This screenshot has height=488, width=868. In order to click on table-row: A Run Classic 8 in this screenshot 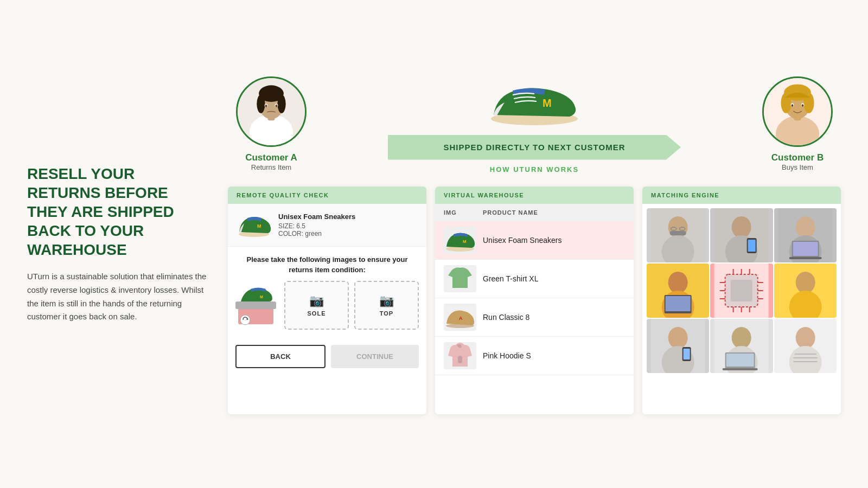, I will do `click(534, 318)`.